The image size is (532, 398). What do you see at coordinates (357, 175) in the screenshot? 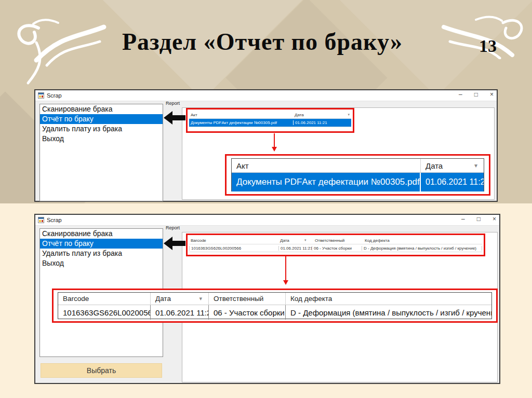
I see `report-table-zoomed: Акт Дата ▾ Документы PDFАкт дефектации №…` at bounding box center [357, 175].